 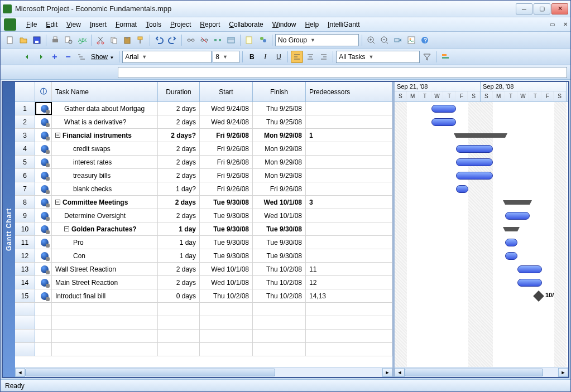 What do you see at coordinates (560, 9) in the screenshot?
I see `close-button: ✕` at bounding box center [560, 9].